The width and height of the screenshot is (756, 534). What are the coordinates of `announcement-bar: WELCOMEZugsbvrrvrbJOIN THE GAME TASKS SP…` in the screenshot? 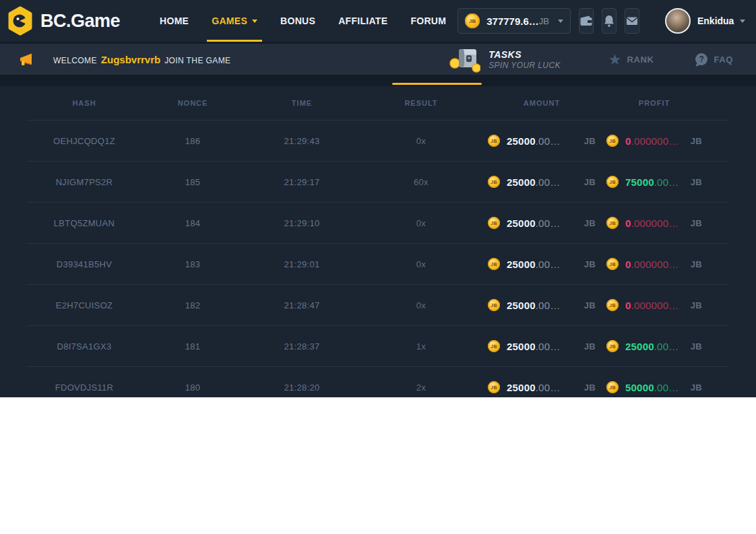 It's located at (378, 59).